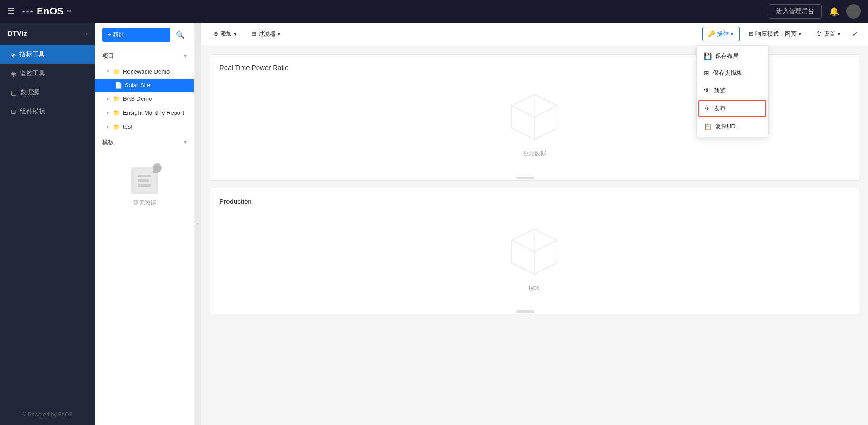  Describe the element at coordinates (707, 73) in the screenshot. I see `save-template-icon: ⊞` at that location.